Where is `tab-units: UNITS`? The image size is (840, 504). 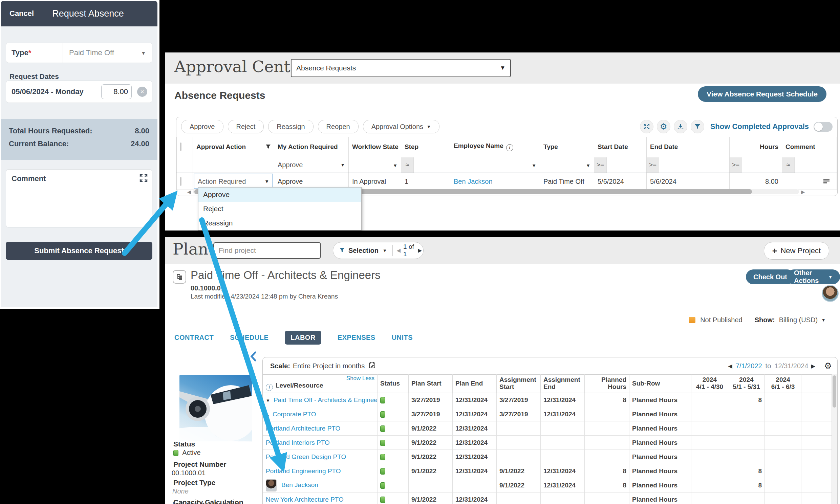
tab-units: UNITS is located at coordinates (402, 338).